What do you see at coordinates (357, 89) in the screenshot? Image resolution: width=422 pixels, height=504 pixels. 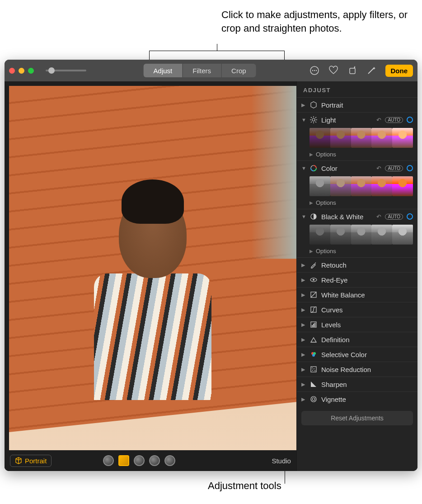 I see `sidebar-header: ADJUST` at bounding box center [357, 89].